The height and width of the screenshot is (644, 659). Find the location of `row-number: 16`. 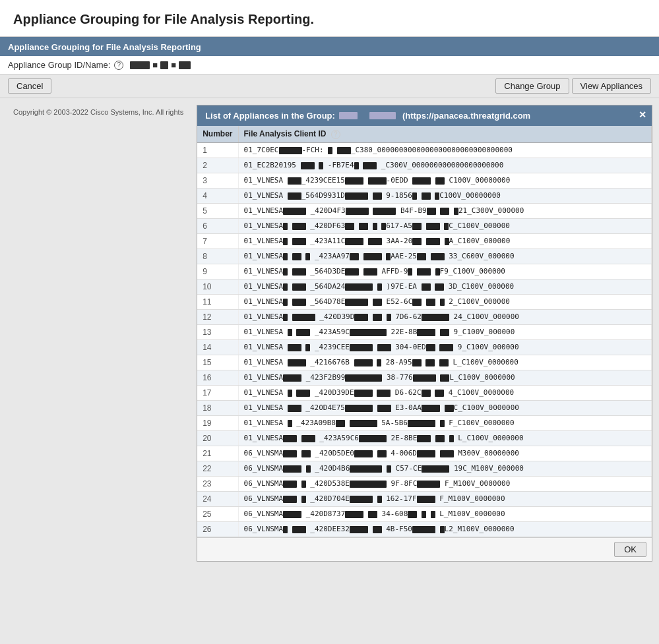

row-number: 16 is located at coordinates (218, 377).